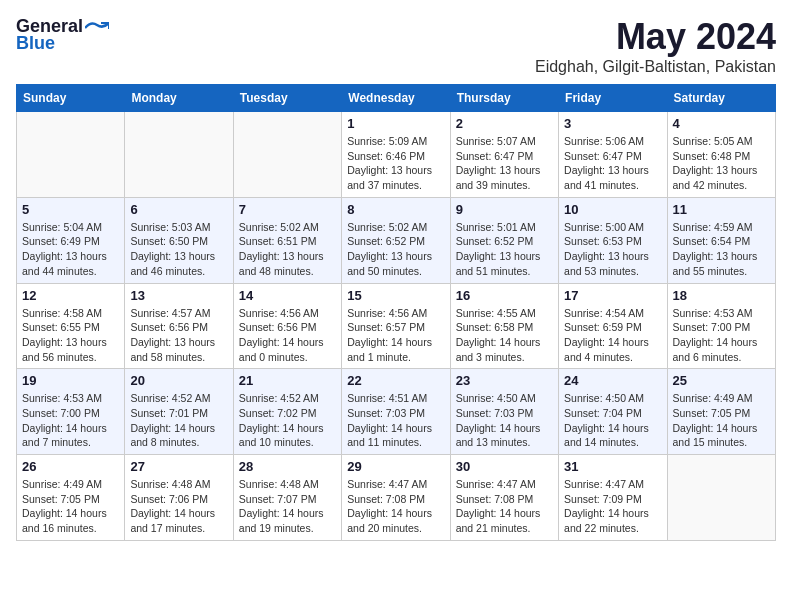  Describe the element at coordinates (722, 380) in the screenshot. I see `day-number: 25` at that location.